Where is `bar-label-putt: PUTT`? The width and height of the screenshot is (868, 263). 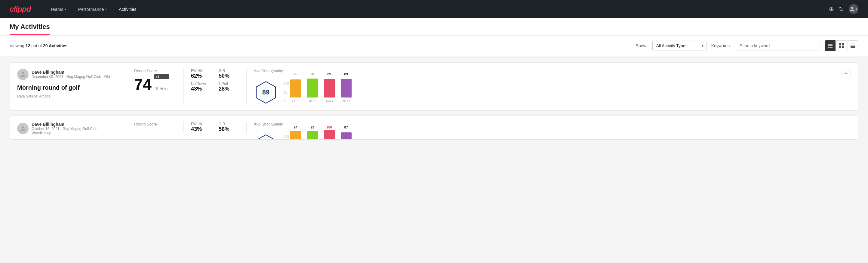
bar-label-putt: PUTT is located at coordinates (346, 101).